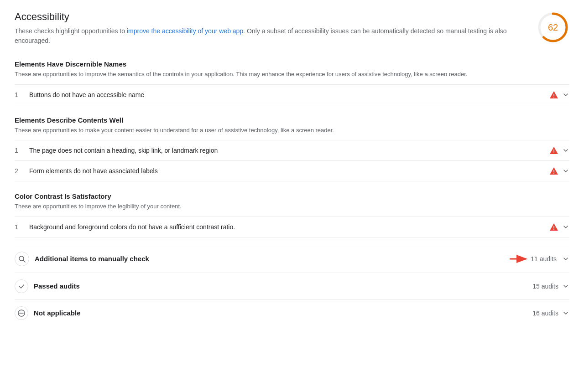 The height and width of the screenshot is (392, 584). I want to click on audit-row-heading: 1 The page does not contain a heading, s…, so click(292, 150).